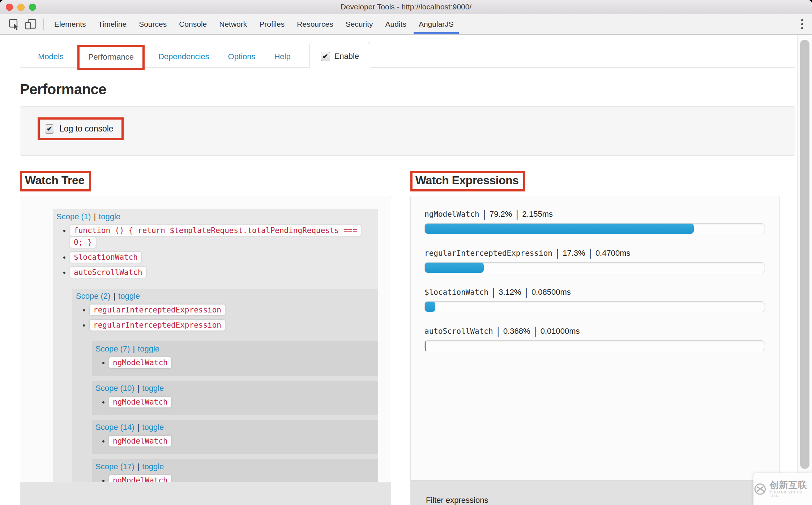  Describe the element at coordinates (115, 427) in the screenshot. I see `scope-link: Scope (14)` at that location.